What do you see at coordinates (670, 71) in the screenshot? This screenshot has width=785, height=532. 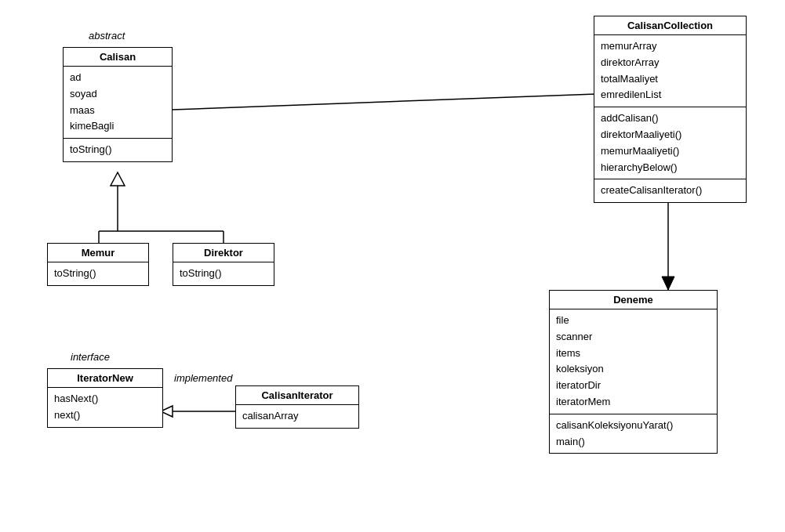 I see `calisan-collection-attributes: memurArray direktorArray totalMaaliyet e…` at bounding box center [670, 71].